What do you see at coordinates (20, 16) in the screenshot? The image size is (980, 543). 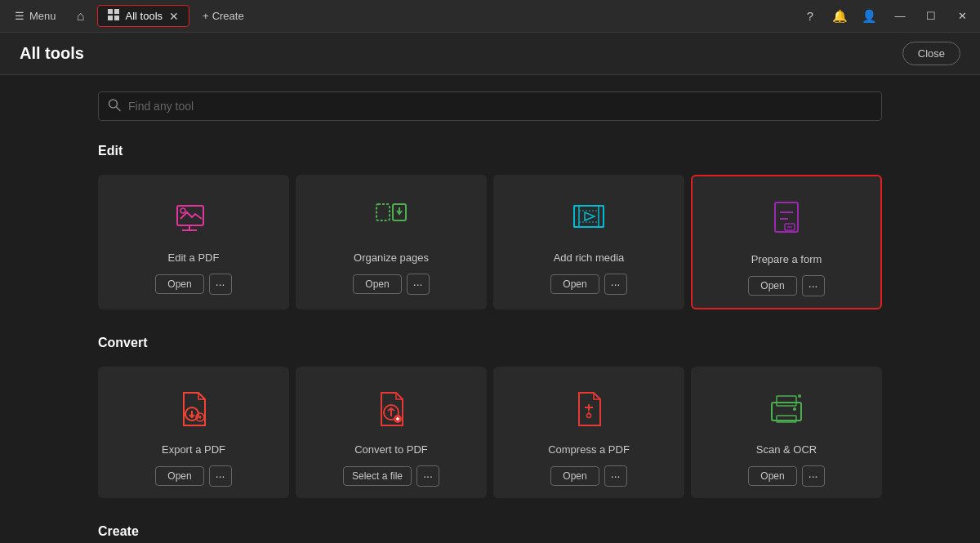 I see `menu-icon: ☰` at bounding box center [20, 16].